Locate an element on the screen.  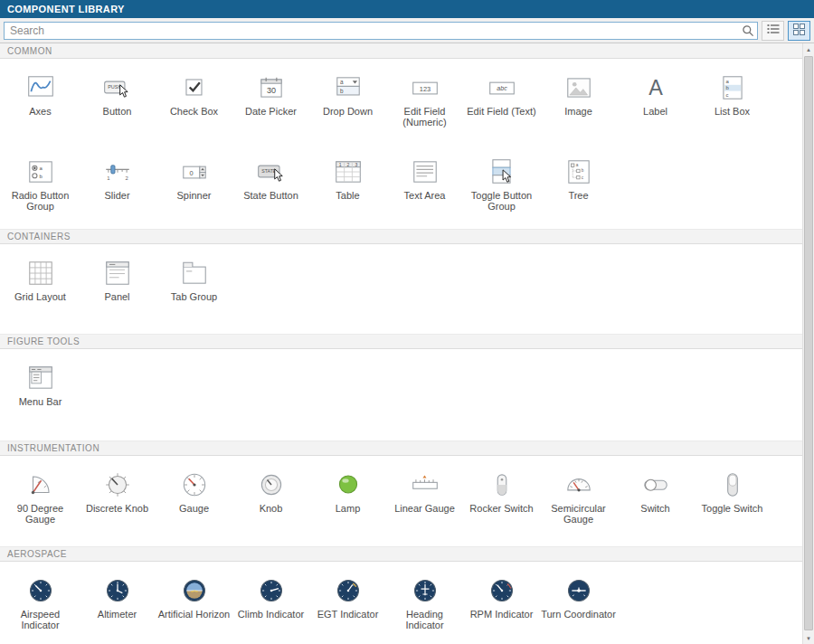
svg-text: c is located at coordinates (727, 95).